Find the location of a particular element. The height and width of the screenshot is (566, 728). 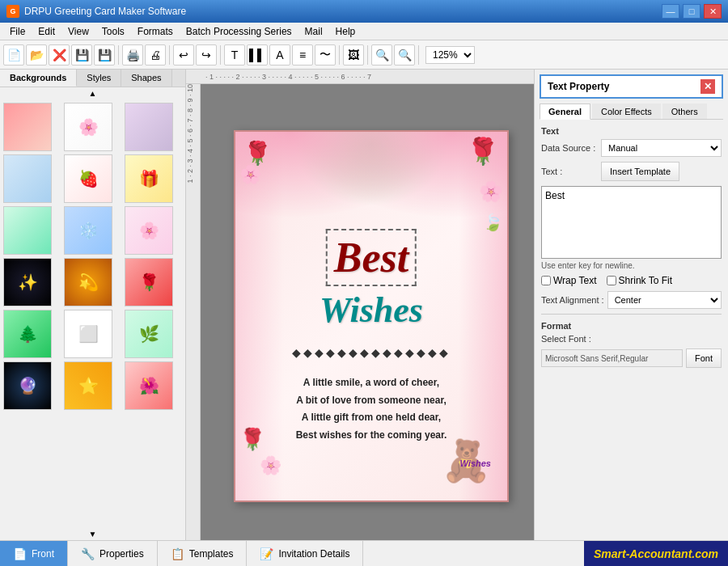

scroll-down-arrow: ▼ is located at coordinates (92, 534).